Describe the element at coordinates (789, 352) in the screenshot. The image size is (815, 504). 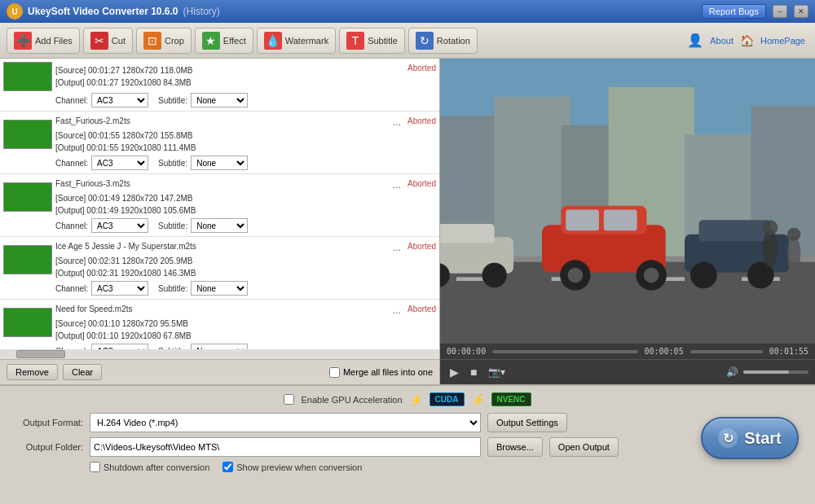
I see `time-end: 00:01:55` at that location.